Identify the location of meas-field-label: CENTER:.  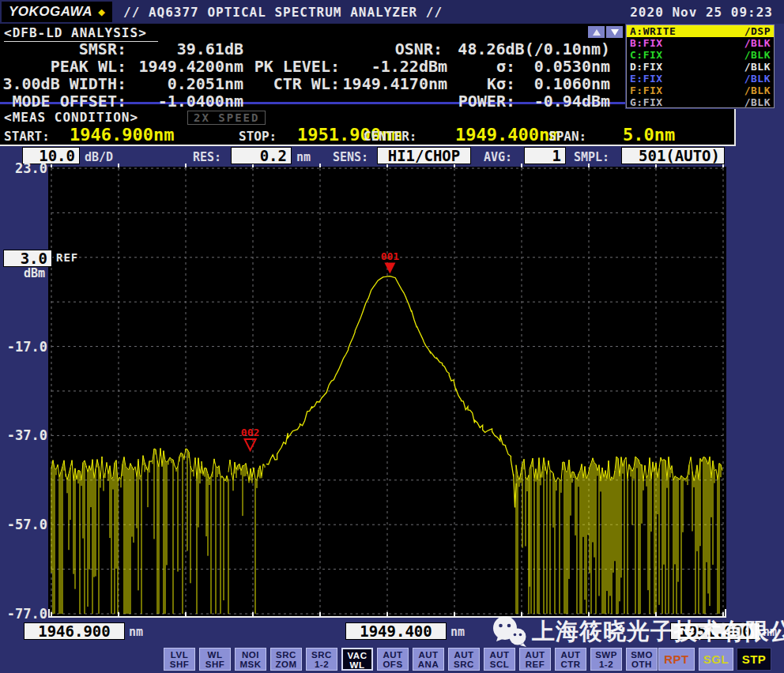
(390, 136).